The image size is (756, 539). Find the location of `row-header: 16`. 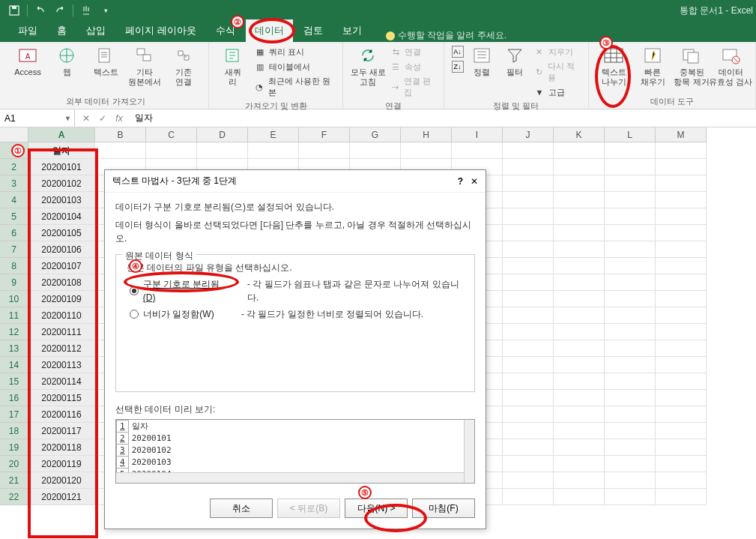

row-header: 16 is located at coordinates (14, 398).